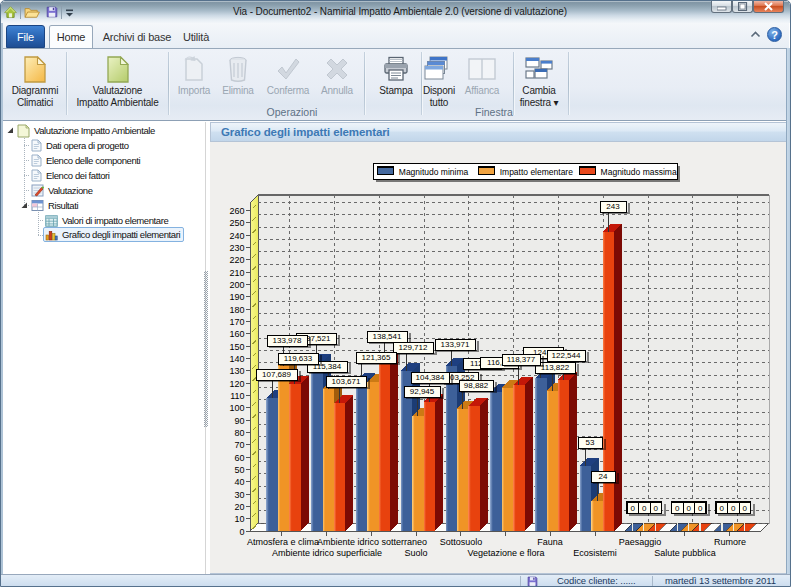 The image size is (791, 587). What do you see at coordinates (522, 360) in the screenshot?
I see `svg-text: 118,377` at bounding box center [522, 360].